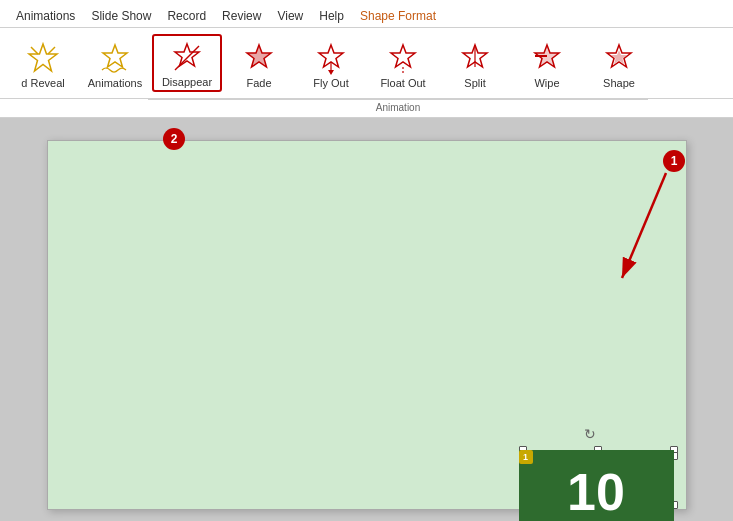 The height and width of the screenshot is (521, 733). I want to click on wave-label: Animations, so click(115, 83).